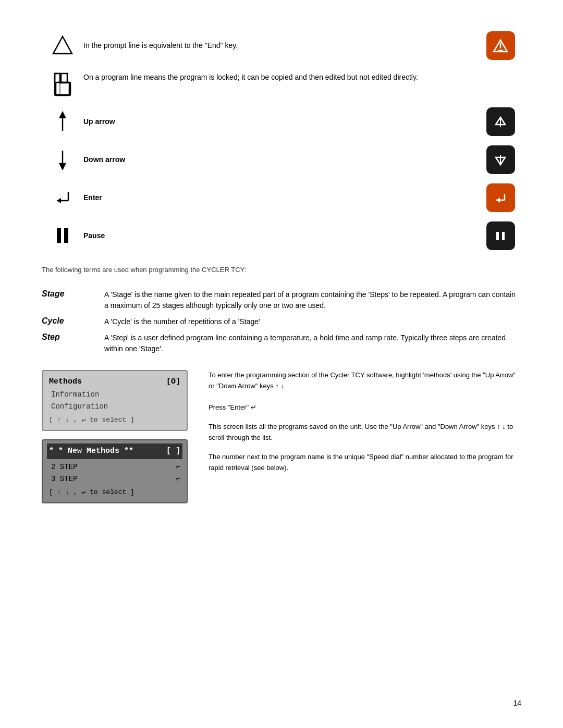  I want to click on right-text-screen-lists: This screen lists all the programs saved…, so click(365, 433).